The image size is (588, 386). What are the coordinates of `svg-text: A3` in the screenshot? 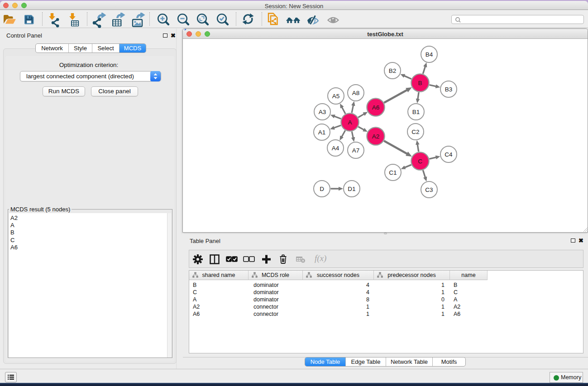 It's located at (322, 112).